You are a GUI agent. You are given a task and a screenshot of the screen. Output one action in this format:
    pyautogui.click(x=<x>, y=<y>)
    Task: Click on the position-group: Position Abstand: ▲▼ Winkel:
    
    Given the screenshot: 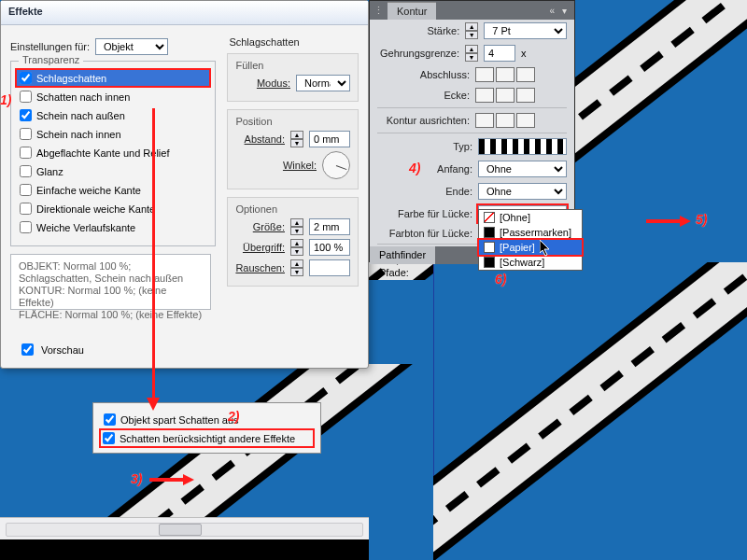 What is the action you would take?
    pyautogui.click(x=293, y=149)
    